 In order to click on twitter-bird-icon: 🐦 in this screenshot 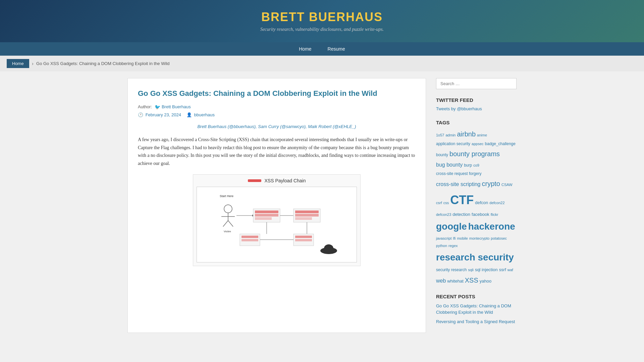, I will do `click(158, 107)`.